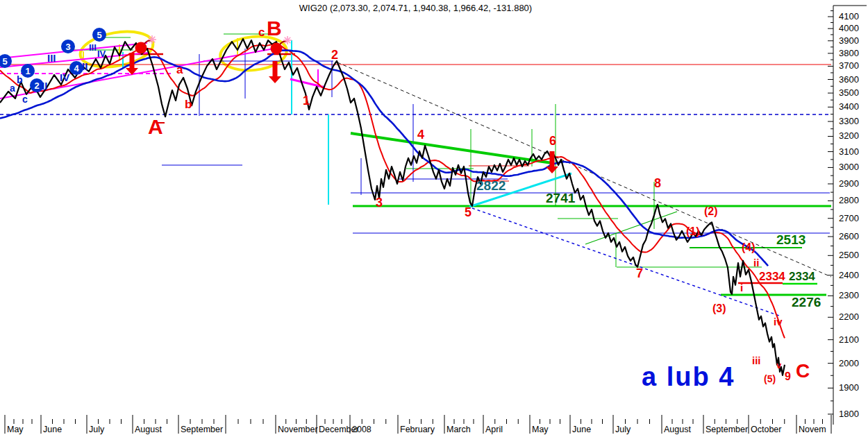  I want to click on circled-wave-number: 2, so click(36, 86).